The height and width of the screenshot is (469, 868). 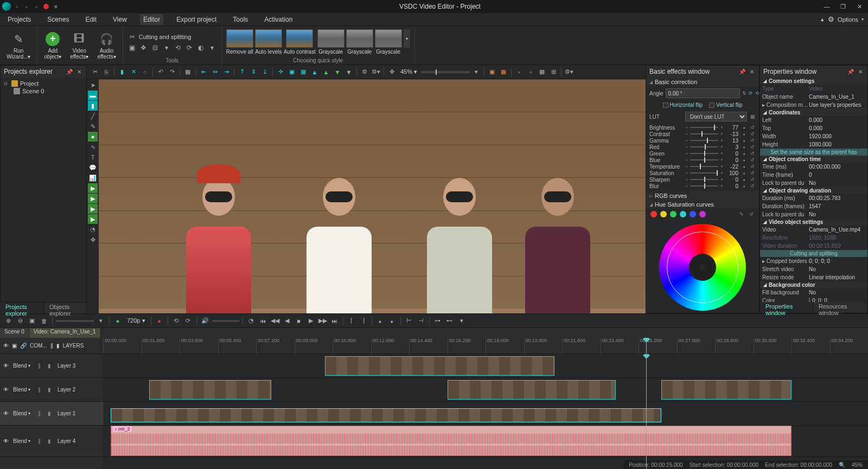 What do you see at coordinates (386, 415) in the screenshot?
I see `clip-layer1-selected` at bounding box center [386, 415].